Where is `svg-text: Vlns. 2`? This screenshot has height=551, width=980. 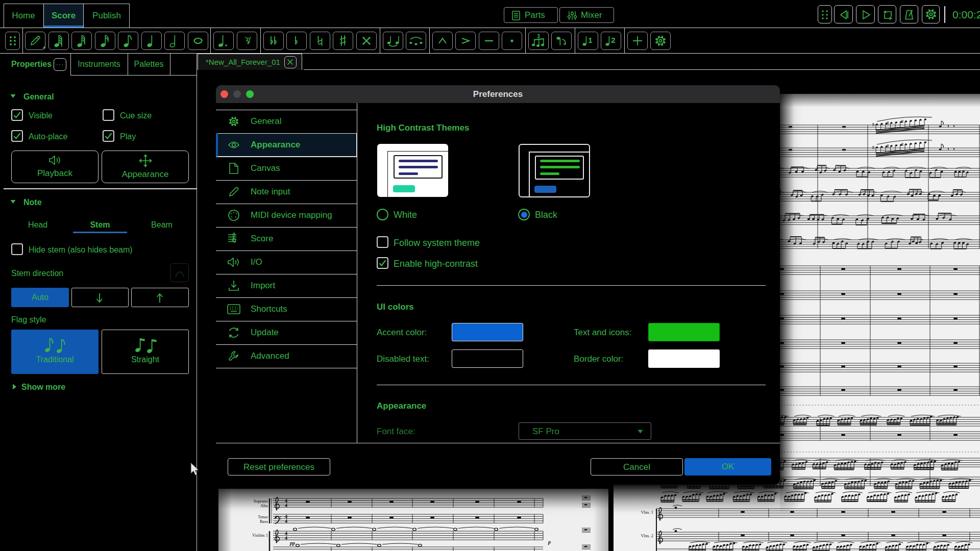 svg-text: Vlns. 2 is located at coordinates (647, 536).